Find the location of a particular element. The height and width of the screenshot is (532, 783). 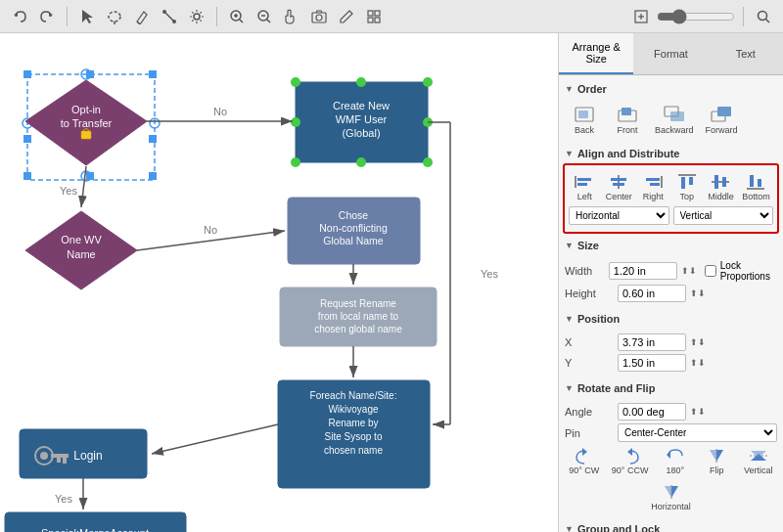

svg-text: Global Name is located at coordinates (352, 241).